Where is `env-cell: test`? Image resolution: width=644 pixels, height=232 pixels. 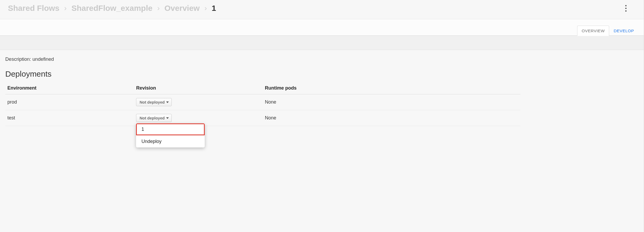
env-cell: test is located at coordinates (70, 118).